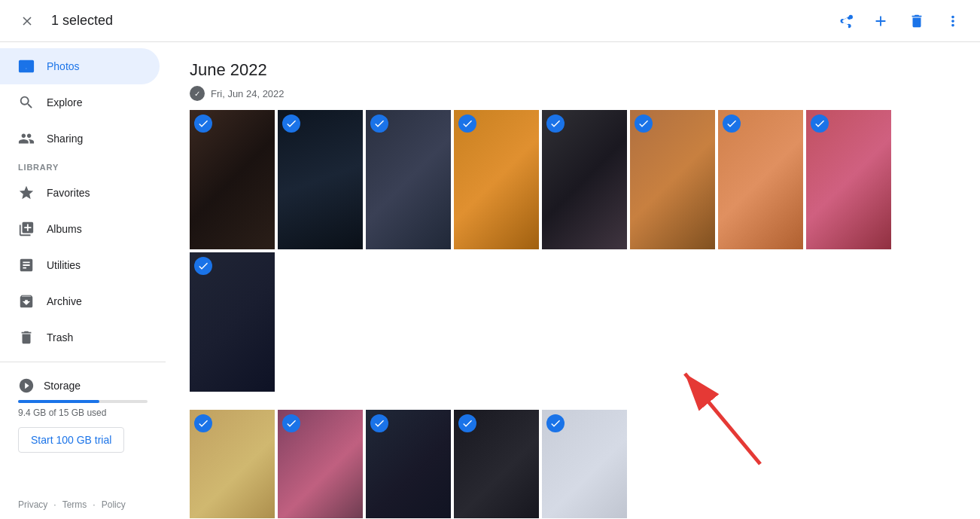 The width and height of the screenshot is (980, 519). What do you see at coordinates (65, 301) in the screenshot?
I see `sidebar-archive-label: Archive` at bounding box center [65, 301].